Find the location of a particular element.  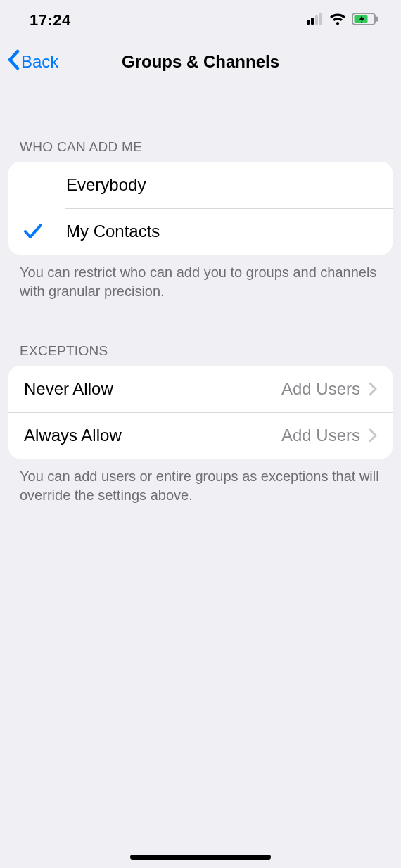

option-my-contacts: My Contacts is located at coordinates (200, 231).